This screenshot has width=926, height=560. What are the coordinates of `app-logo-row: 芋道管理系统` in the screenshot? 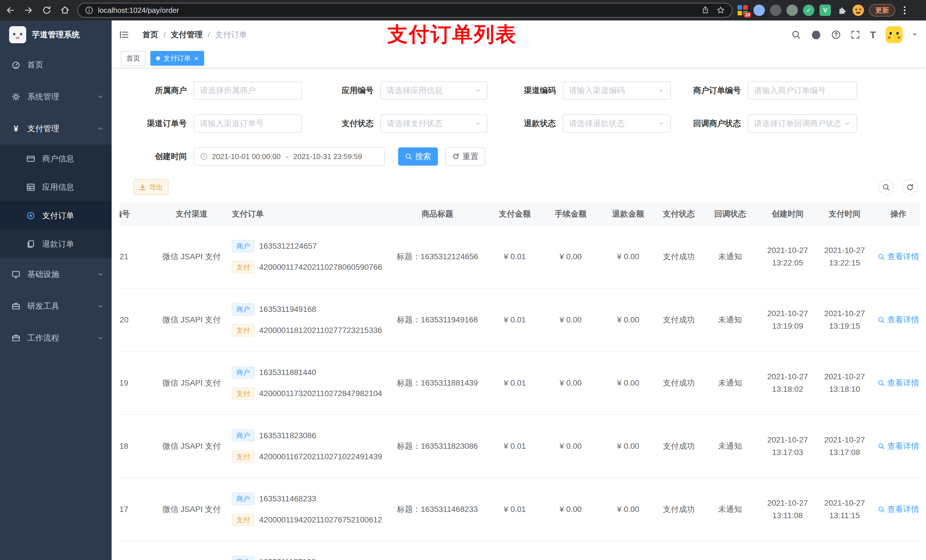 It's located at (56, 35).